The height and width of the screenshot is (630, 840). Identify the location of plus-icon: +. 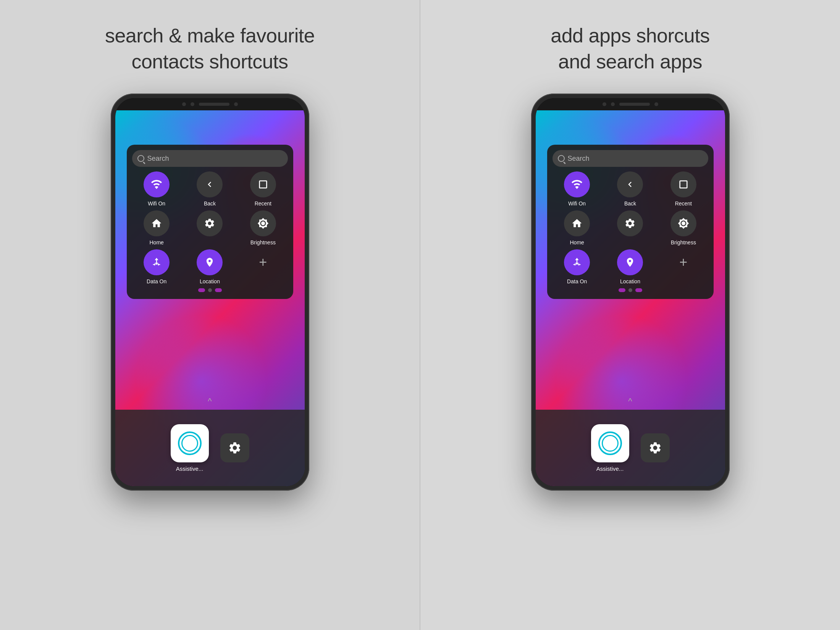
(263, 262).